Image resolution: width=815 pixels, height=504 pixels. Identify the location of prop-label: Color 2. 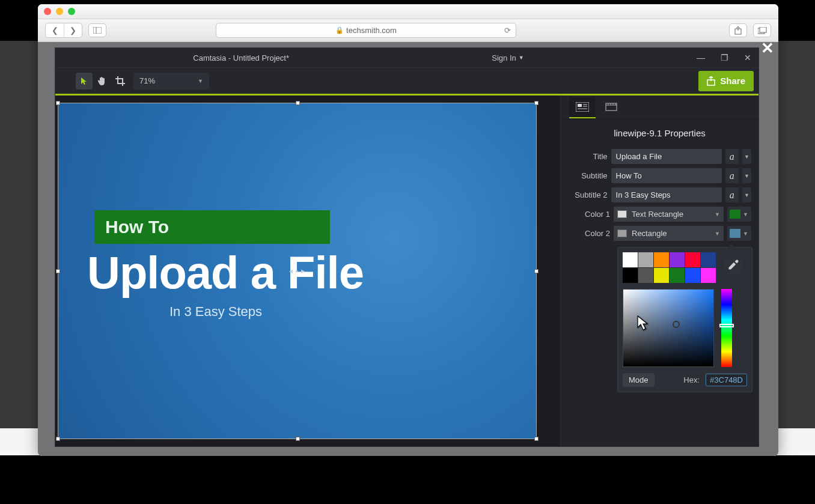
(589, 233).